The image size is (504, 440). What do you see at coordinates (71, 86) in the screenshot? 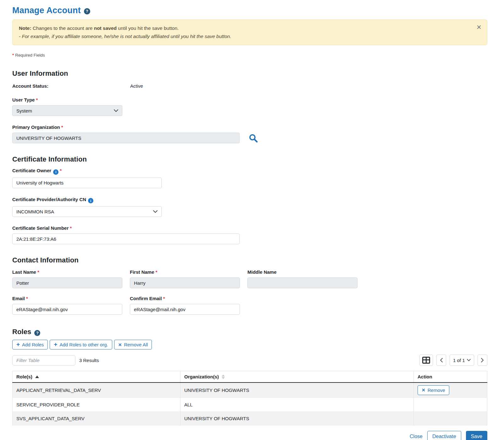
I see `account-status-label: Account Status:` at bounding box center [71, 86].